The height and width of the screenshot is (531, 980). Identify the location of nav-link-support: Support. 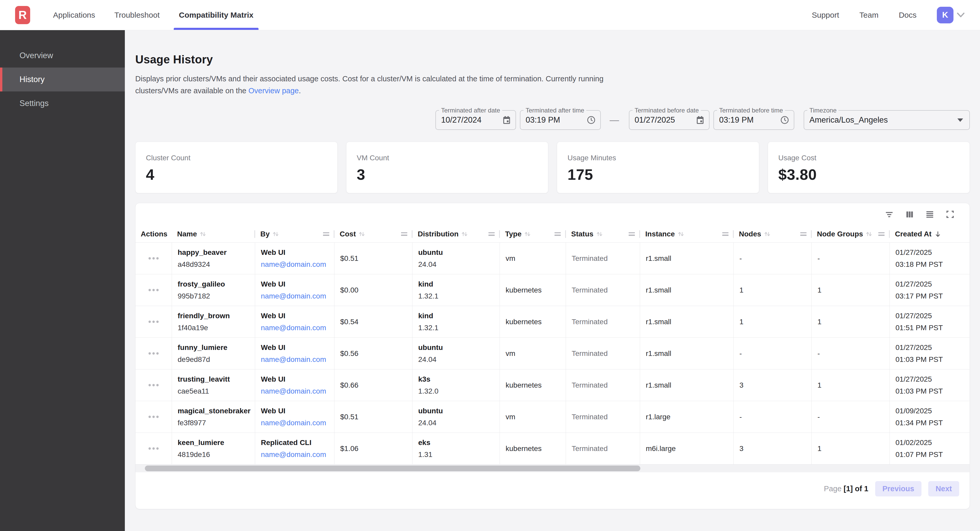
(826, 15).